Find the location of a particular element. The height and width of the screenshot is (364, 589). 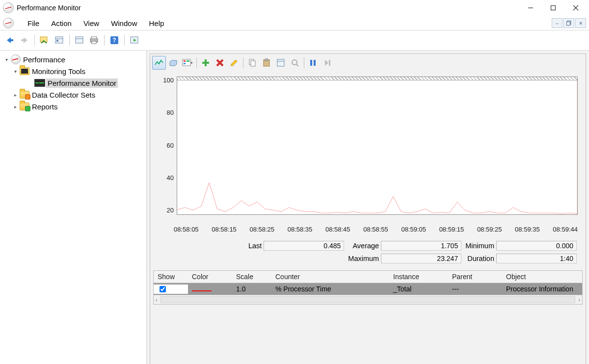

x-tick: 08:58:25 is located at coordinates (262, 230).